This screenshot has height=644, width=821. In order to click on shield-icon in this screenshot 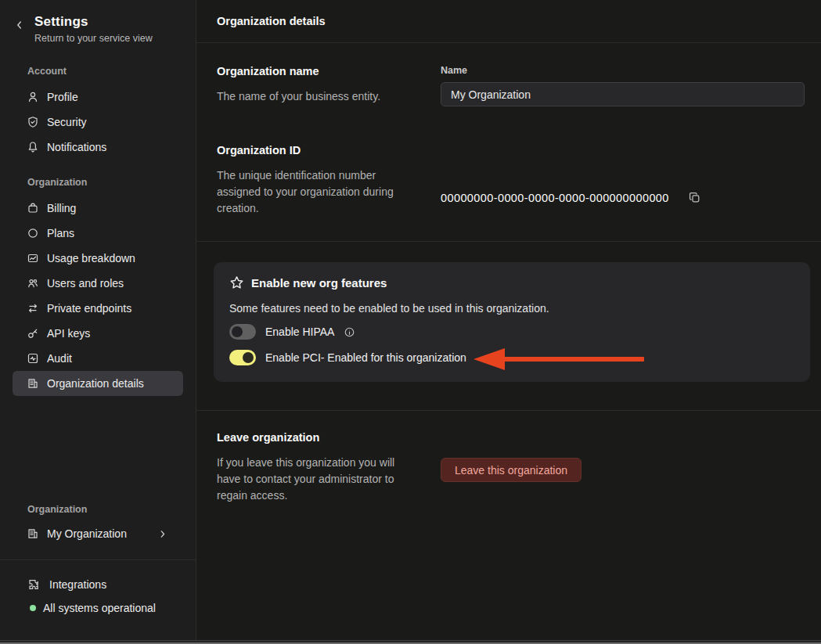, I will do `click(33, 122)`.